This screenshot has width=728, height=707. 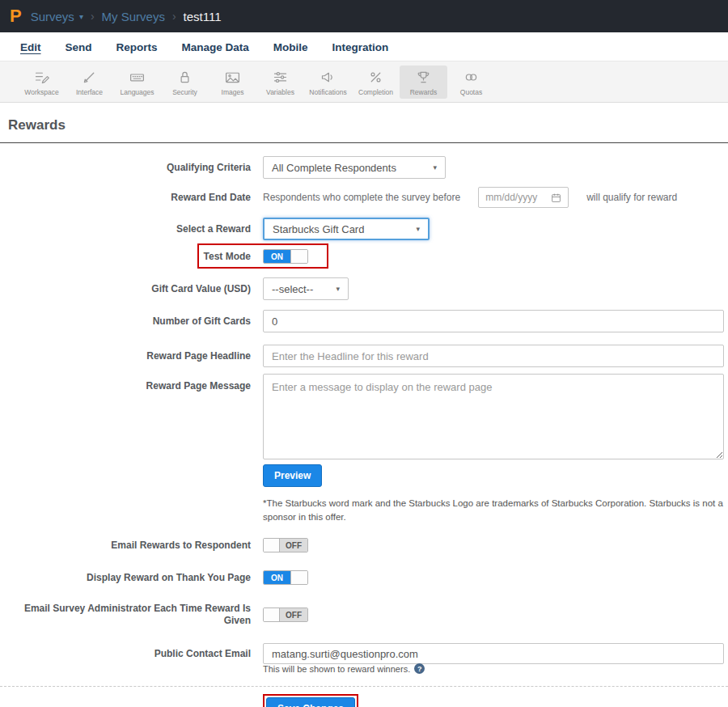 What do you see at coordinates (125, 545) in the screenshot?
I see `email-rewards-label: Email Rewards to Respondent` at bounding box center [125, 545].